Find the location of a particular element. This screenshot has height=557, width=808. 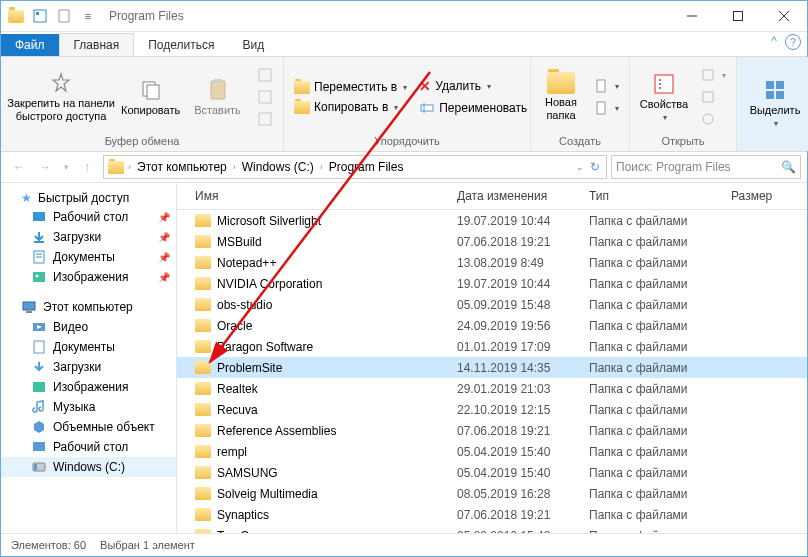

close-button is located at coordinates (784, 16).